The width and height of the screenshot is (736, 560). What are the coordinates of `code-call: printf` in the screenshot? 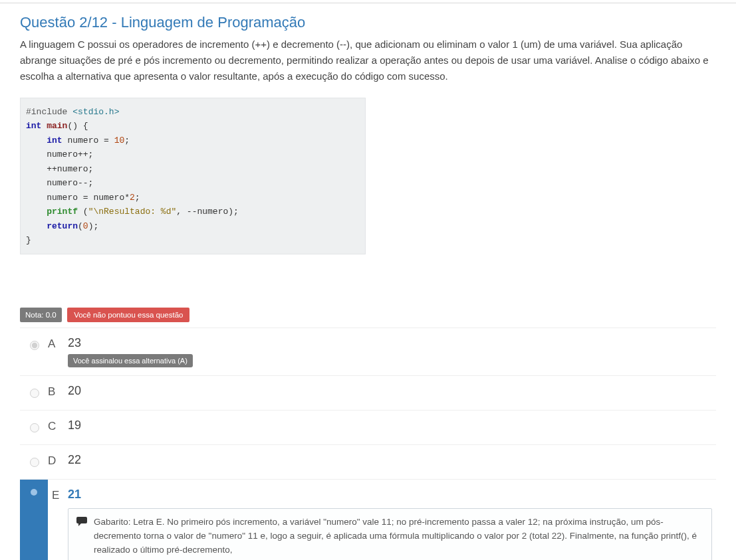 It's located at (62, 211).